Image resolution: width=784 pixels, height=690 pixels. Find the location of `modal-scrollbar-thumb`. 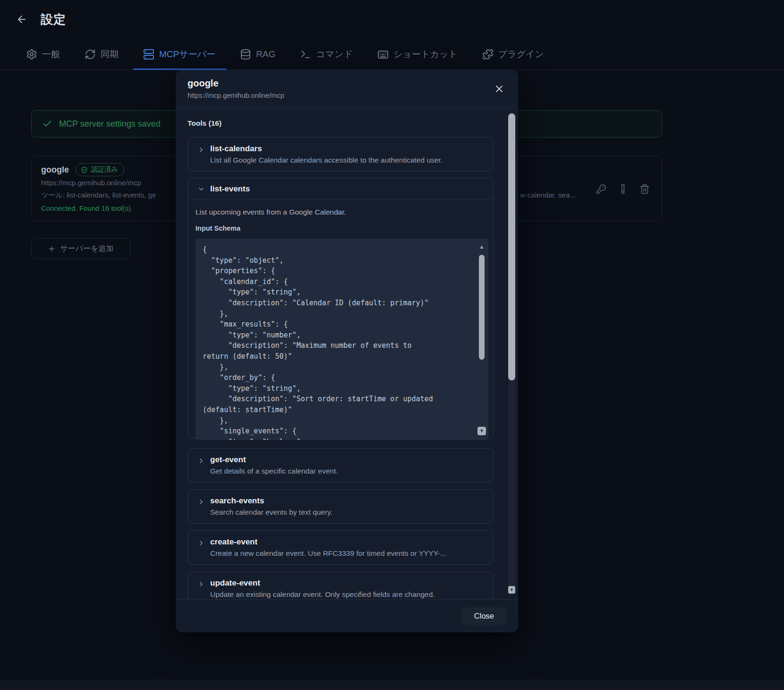

modal-scrollbar-thumb is located at coordinates (512, 247).